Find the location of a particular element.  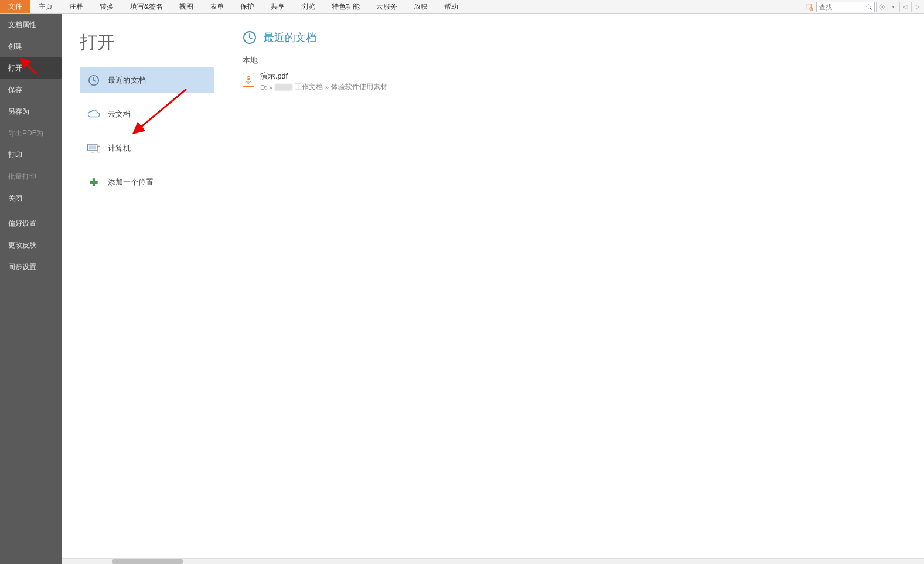

menu-label: 注释 is located at coordinates (76, 7).